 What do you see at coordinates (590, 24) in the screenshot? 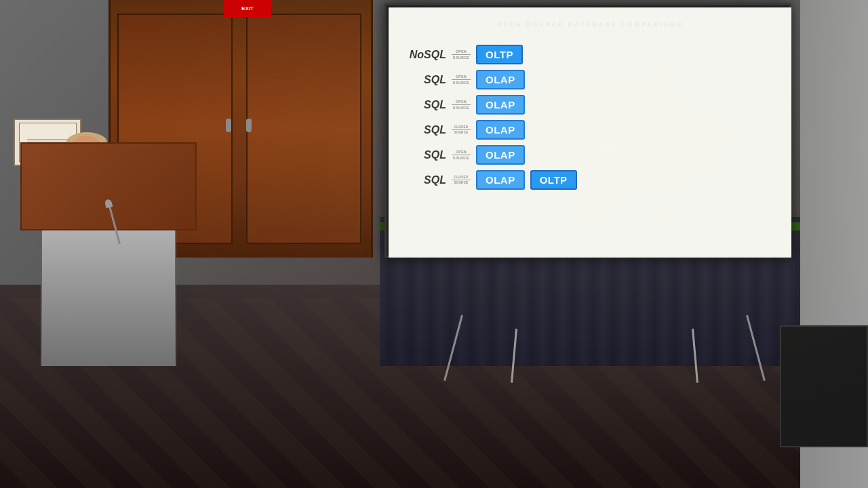
I see `screen-title-text: OPEN SOURCE DATABASE COMPARISON` at bounding box center [590, 24].